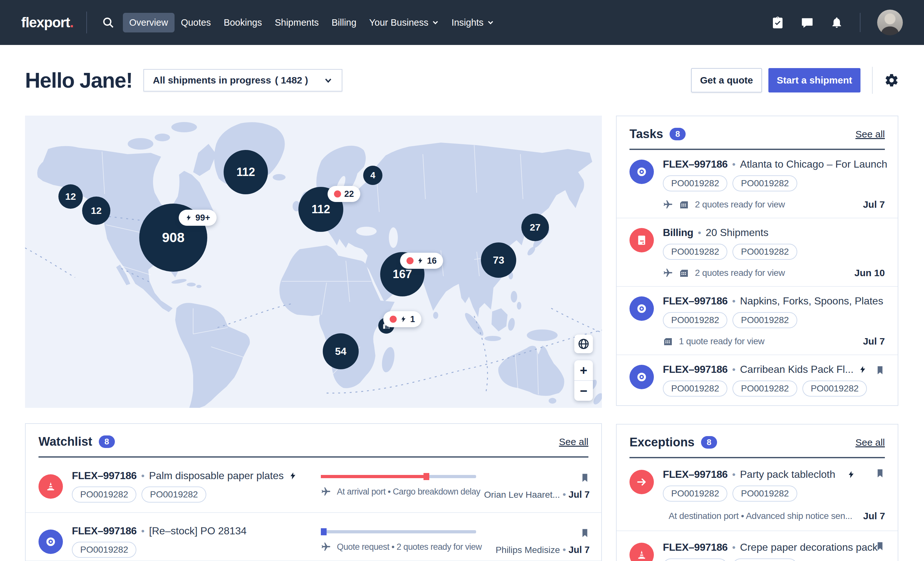 This screenshot has width=924, height=561. What do you see at coordinates (243, 80) in the screenshot?
I see `shipments-filter-dropdown: All shipments in progress ( 1482 )` at bounding box center [243, 80].